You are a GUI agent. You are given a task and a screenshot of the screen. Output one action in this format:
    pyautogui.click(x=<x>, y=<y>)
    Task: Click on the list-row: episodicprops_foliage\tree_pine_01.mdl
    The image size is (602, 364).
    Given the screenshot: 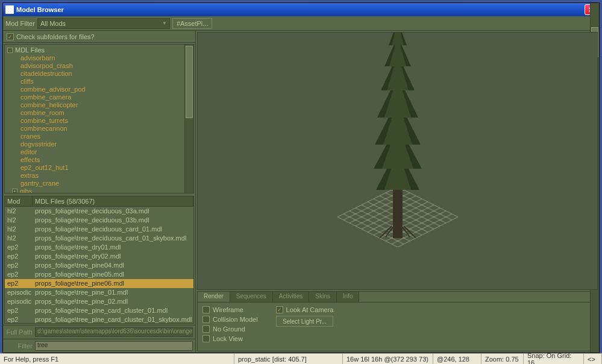 What is the action you would take?
    pyautogui.click(x=99, y=293)
    